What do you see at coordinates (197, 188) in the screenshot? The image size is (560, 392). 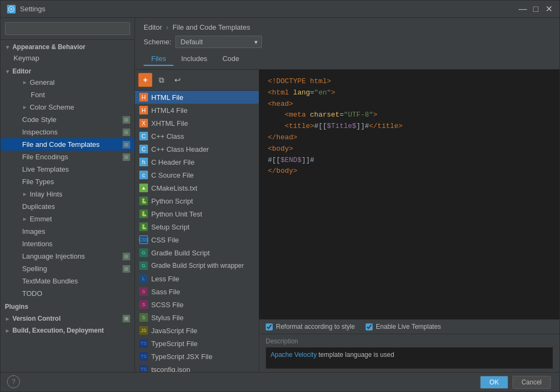 I see `file-item-cmake: ▲ CMakeLists.txt` at bounding box center [197, 188].